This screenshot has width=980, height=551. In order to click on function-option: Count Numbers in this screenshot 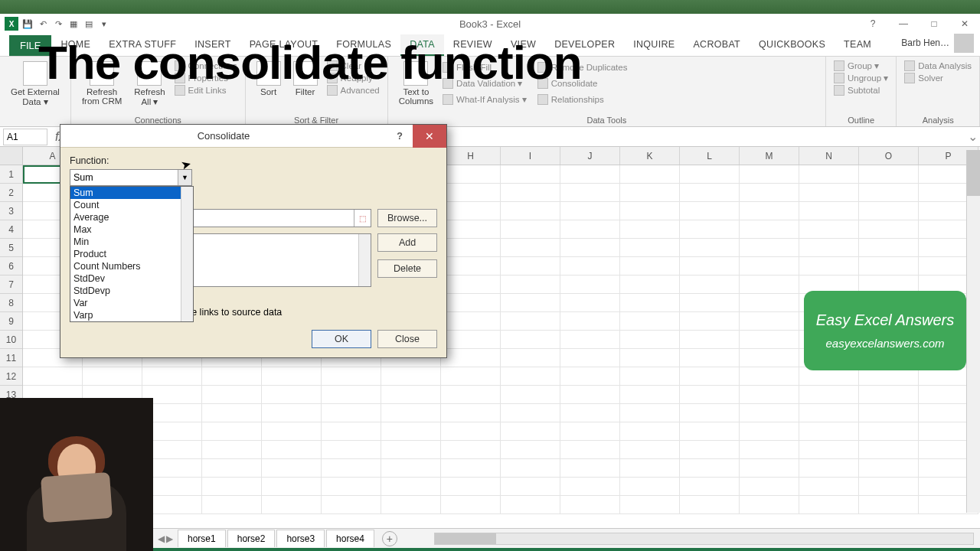, I will do `click(132, 266)`.